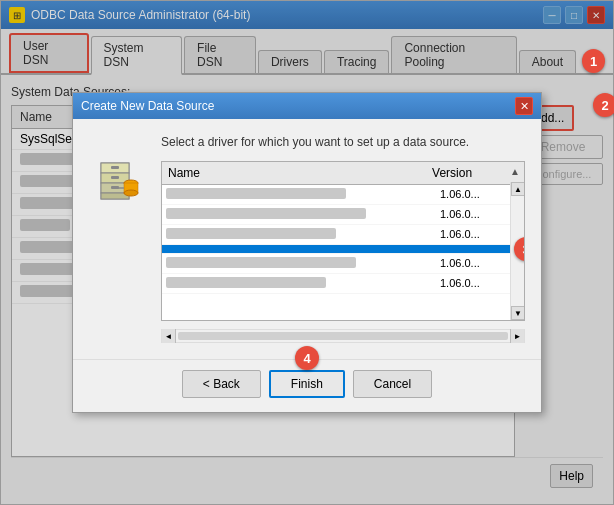  Describe the element at coordinates (307, 358) in the screenshot. I see `annotation-4: 4` at that location.